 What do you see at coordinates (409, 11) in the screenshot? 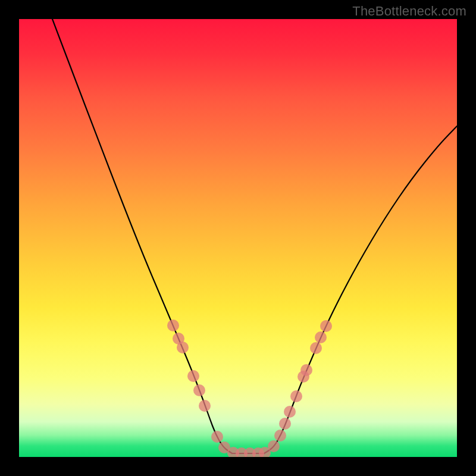
I see `watermark-text: TheBottleneck.com` at bounding box center [409, 11].